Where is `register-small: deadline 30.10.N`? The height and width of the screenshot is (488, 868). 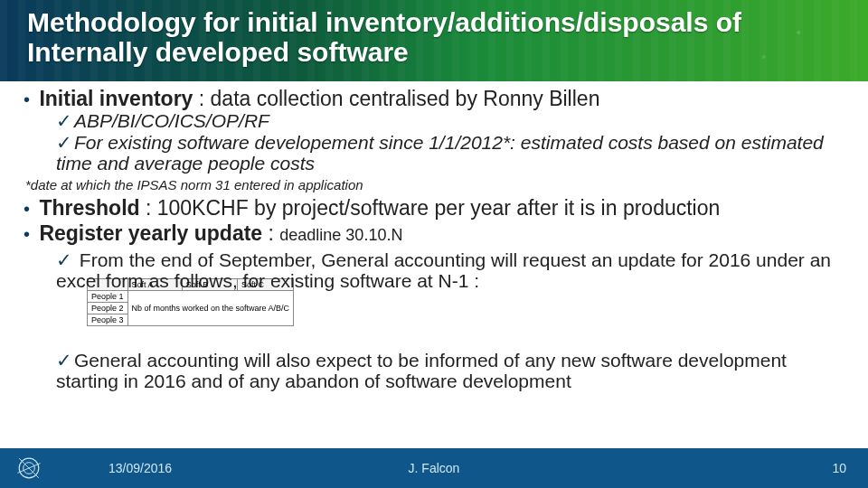 register-small: deadline 30.10.N is located at coordinates (341, 235).